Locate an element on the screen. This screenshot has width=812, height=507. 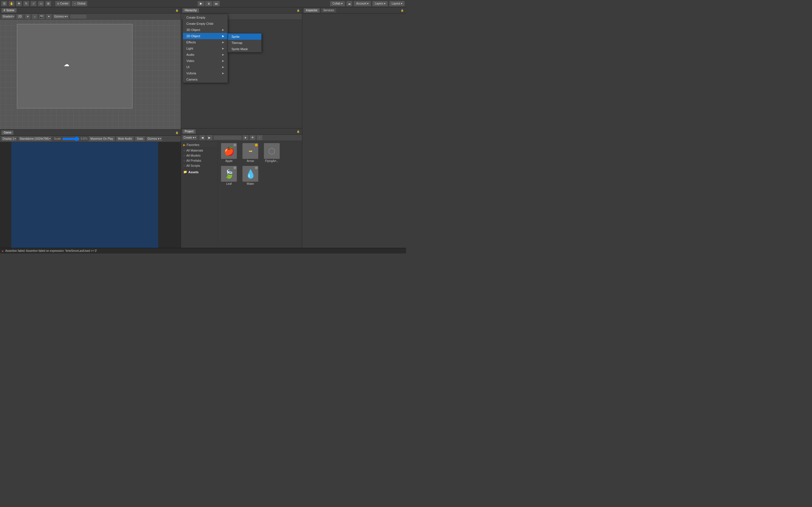
project-lock-icon: 🔒 is located at coordinates (298, 131).